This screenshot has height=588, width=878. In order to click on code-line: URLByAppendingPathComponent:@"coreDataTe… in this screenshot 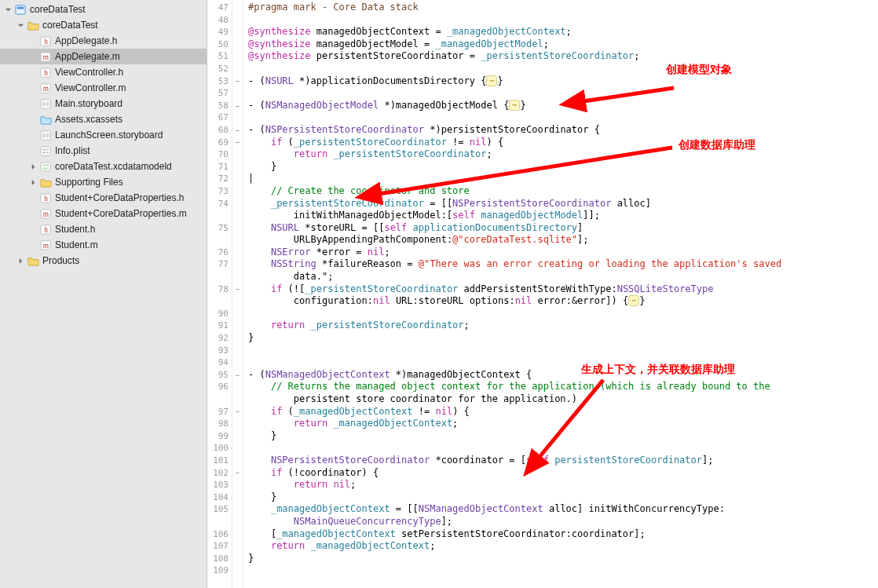, I will do `click(561, 240)`.